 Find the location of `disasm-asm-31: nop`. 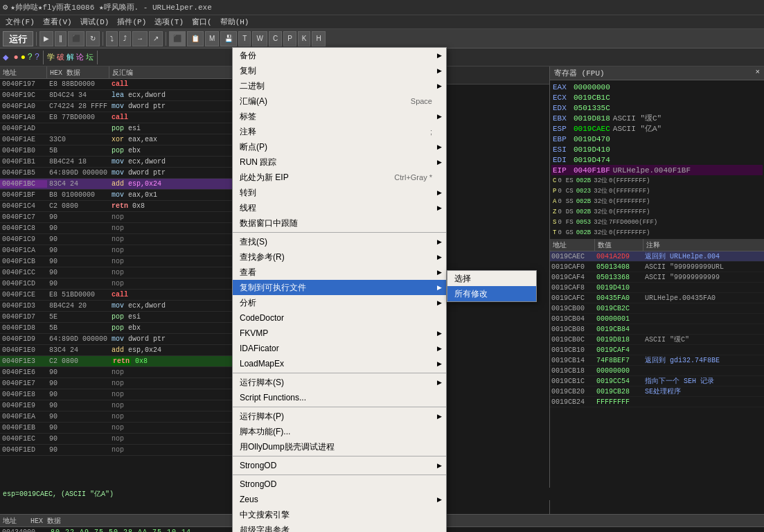

disasm-asm-31: nop is located at coordinates (172, 428).